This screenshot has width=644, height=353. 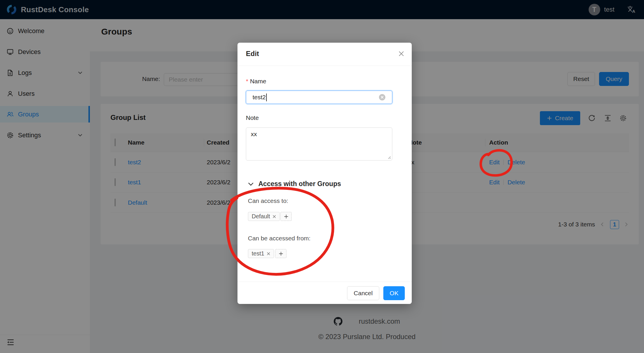 What do you see at coordinates (281, 254) in the screenshot?
I see `add-accessed-from-button` at bounding box center [281, 254].